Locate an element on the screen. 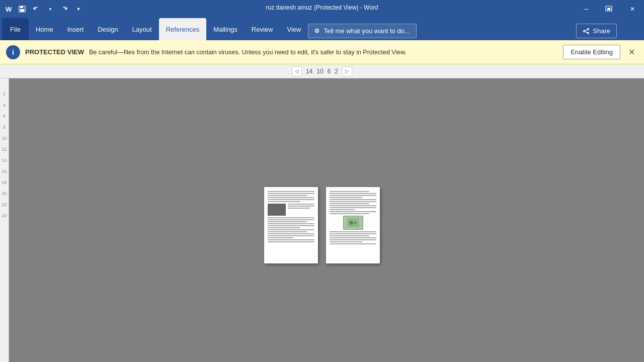 This screenshot has width=644, height=362. maximize-button: □ is located at coordinates (609, 9).